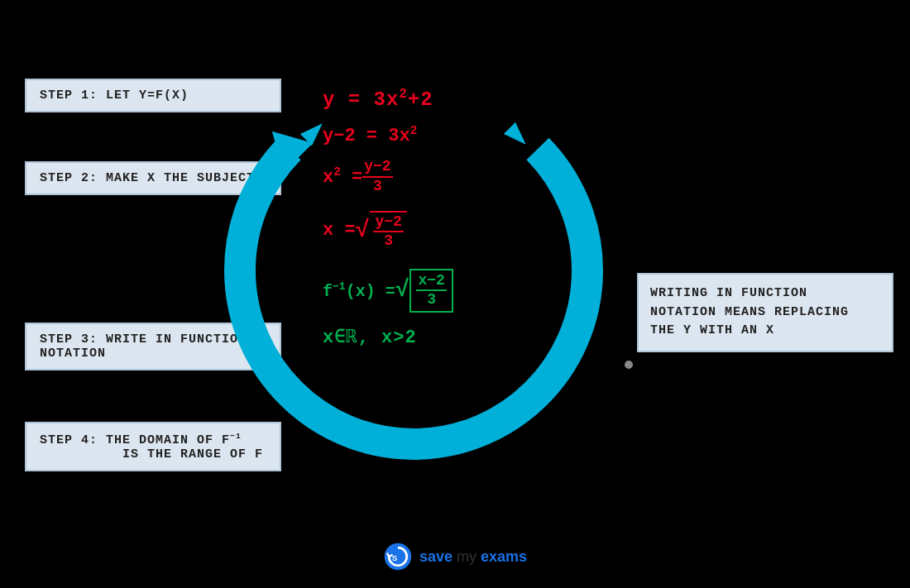 Image resolution: width=910 pixels, height=588 pixels. What do you see at coordinates (402, 290) in the screenshot?
I see `sqrt-symbol-2: √` at bounding box center [402, 290].